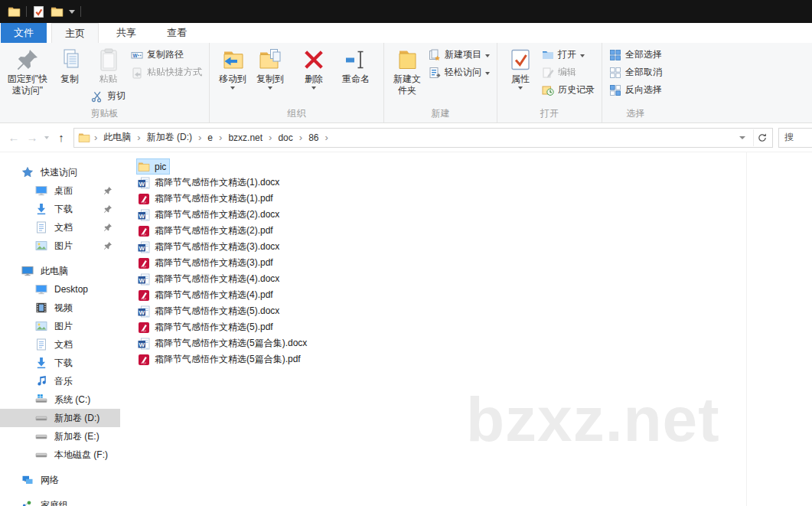 The image size is (812, 506). I want to click on move-to-icon, so click(233, 60).